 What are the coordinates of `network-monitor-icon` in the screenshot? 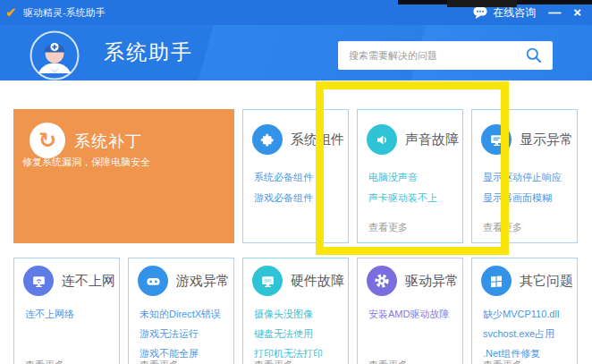 It's located at (38, 281).